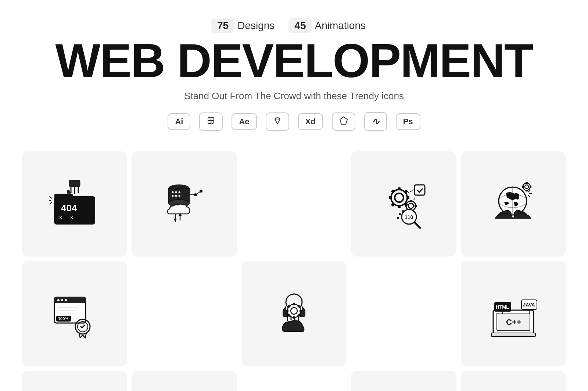 Image resolution: width=588 pixels, height=391 pixels. I want to click on icon-cell-seo: 110, so click(404, 204).